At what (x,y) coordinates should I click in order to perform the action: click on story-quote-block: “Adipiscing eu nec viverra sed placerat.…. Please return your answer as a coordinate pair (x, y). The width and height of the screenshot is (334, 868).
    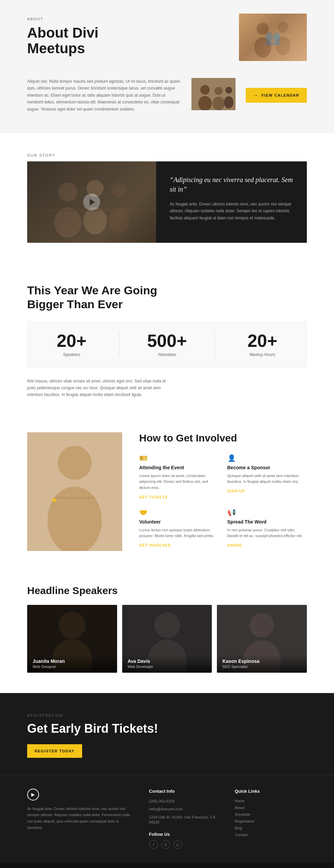
    Looking at the image, I should click on (231, 202).